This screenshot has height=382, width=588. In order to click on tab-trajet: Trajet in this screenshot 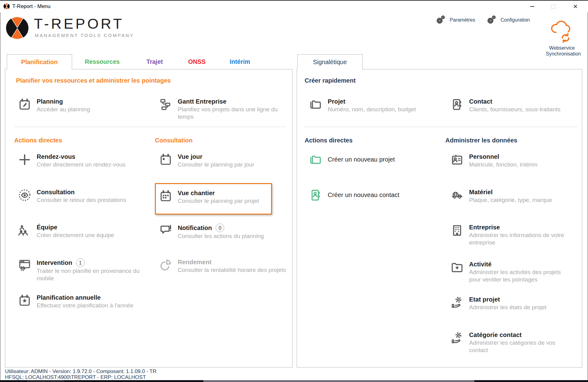, I will do `click(155, 62)`.